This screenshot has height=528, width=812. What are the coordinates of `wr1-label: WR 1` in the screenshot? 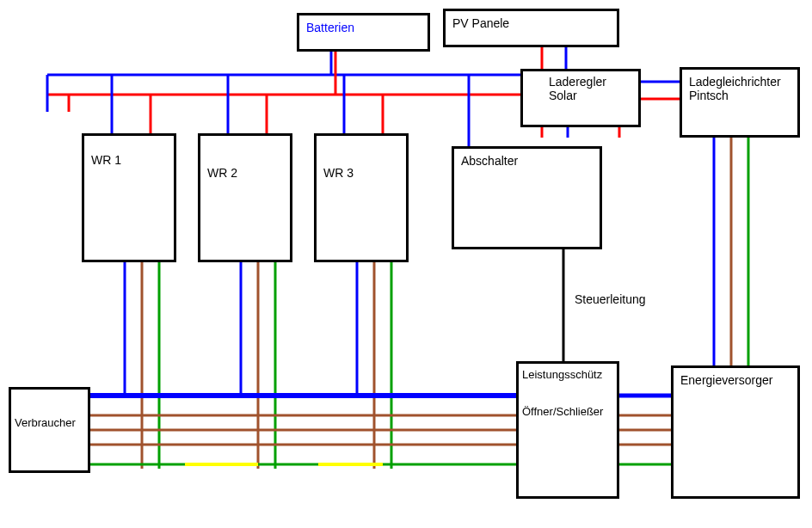 It's located at (107, 160).